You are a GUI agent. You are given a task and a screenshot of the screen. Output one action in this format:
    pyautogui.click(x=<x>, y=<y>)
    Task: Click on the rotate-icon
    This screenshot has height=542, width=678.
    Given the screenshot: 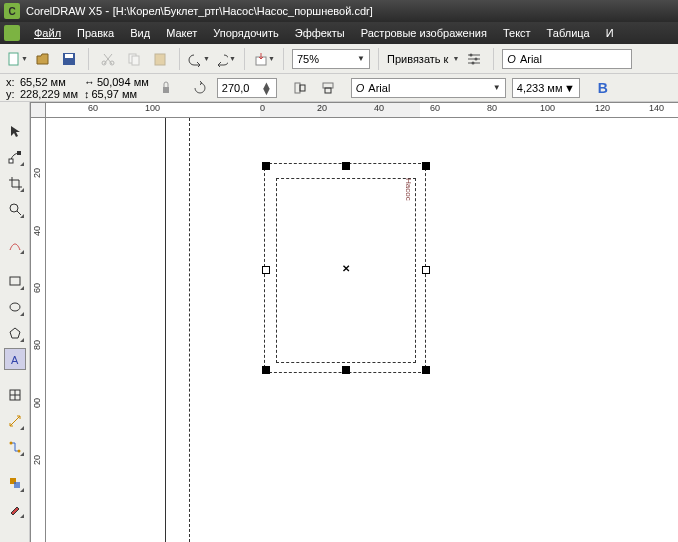 What is the action you would take?
    pyautogui.click(x=200, y=88)
    